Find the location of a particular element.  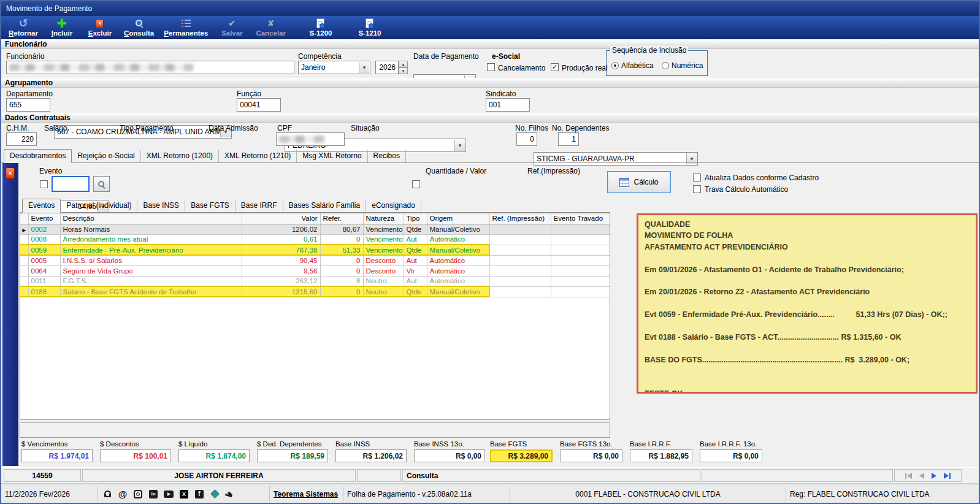

consulta-button: Consulta is located at coordinates (139, 28).